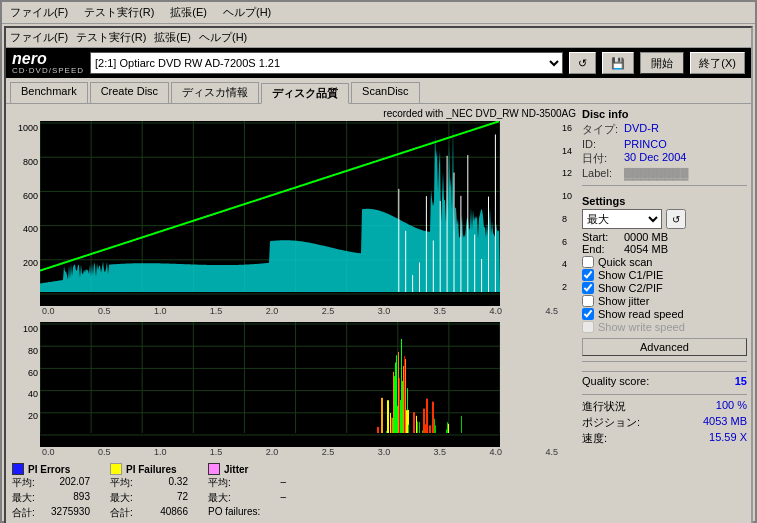 The height and width of the screenshot is (523, 757). What do you see at coordinates (25, 384) in the screenshot?
I see `chart-bottom-y-left: 100 80 60 40 20` at bounding box center [25, 384].